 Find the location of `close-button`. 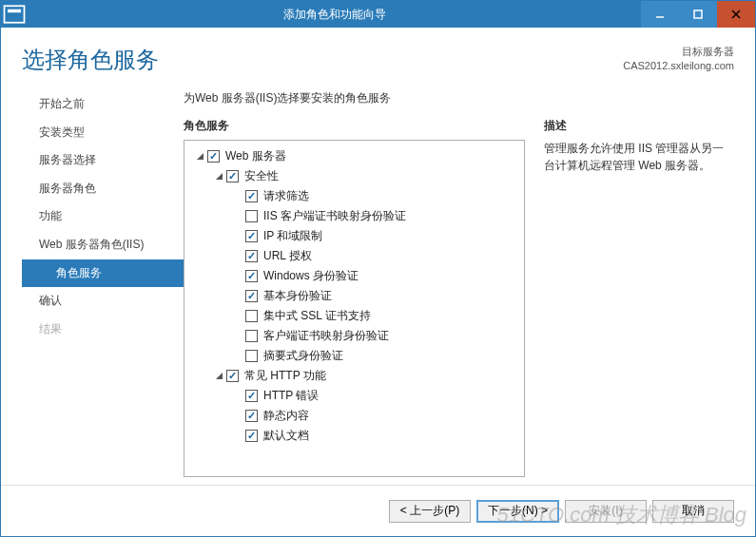

close-button is located at coordinates (736, 14).